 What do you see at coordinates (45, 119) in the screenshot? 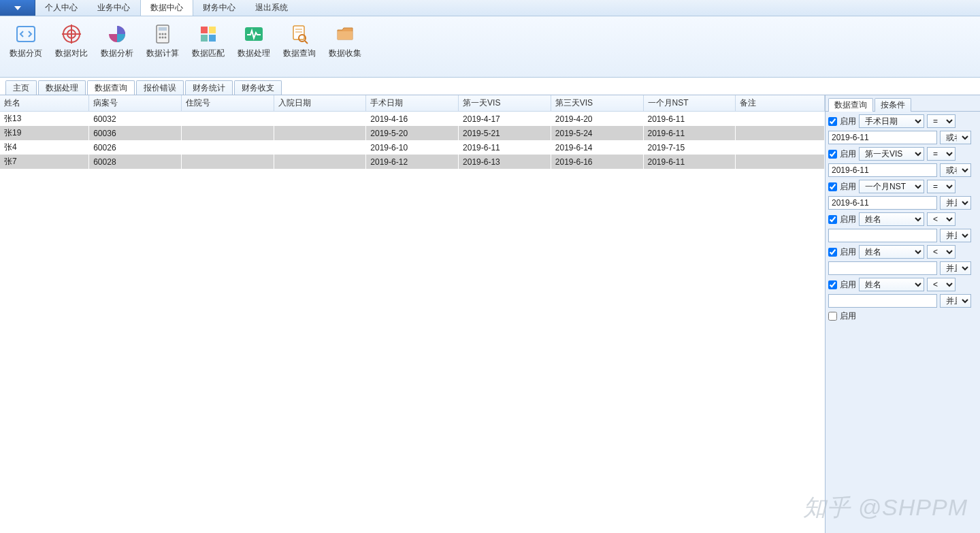
I see `cell: 张13` at bounding box center [45, 119].